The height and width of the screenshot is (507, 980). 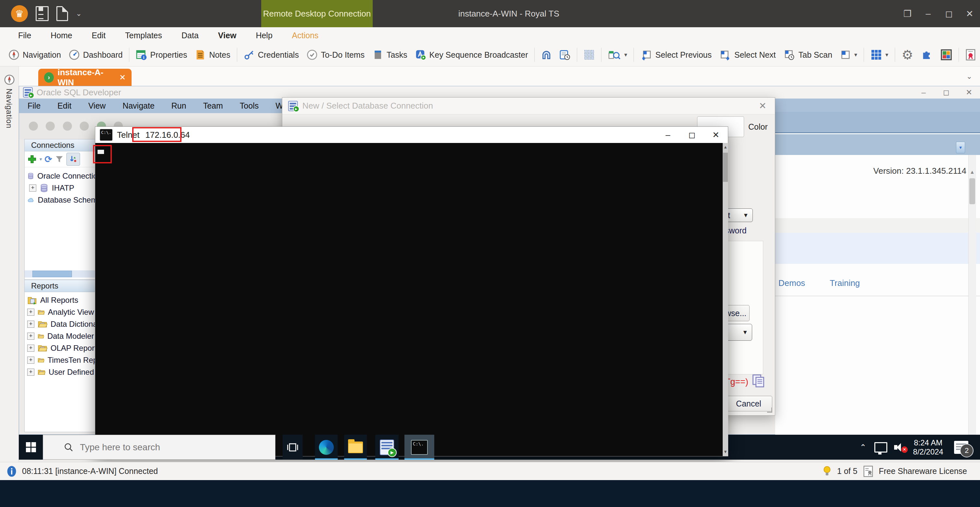 What do you see at coordinates (123, 78) in the screenshot?
I see `session-tab-close-icon: ✕` at bounding box center [123, 78].